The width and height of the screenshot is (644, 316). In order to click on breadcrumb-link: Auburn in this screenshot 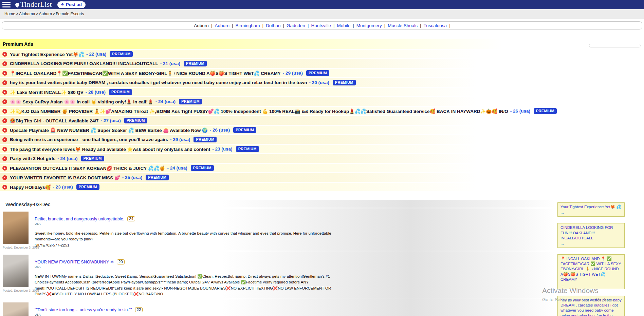, I will do `click(45, 14)`.